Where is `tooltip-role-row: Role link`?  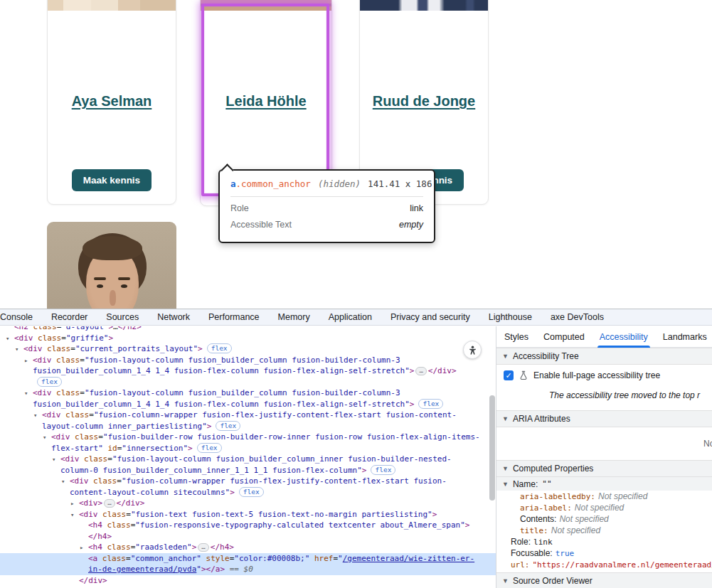
tooltip-role-row: Role link is located at coordinates (327, 208).